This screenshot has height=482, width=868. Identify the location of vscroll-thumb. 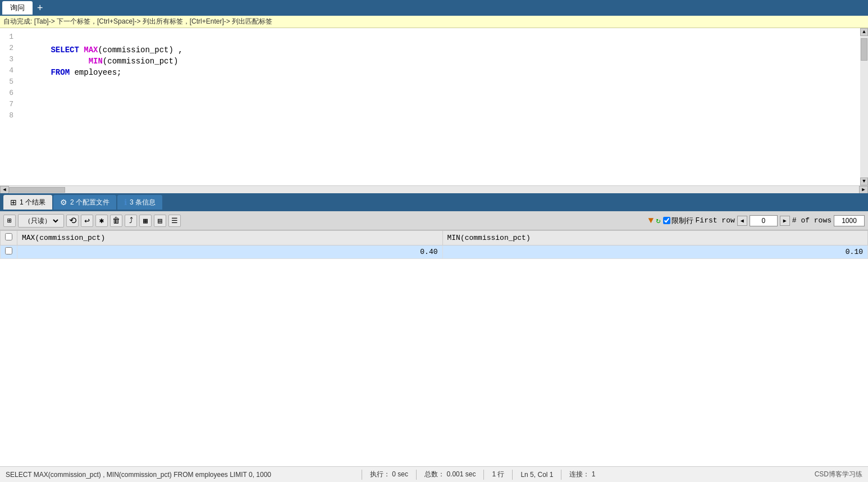
(864, 49).